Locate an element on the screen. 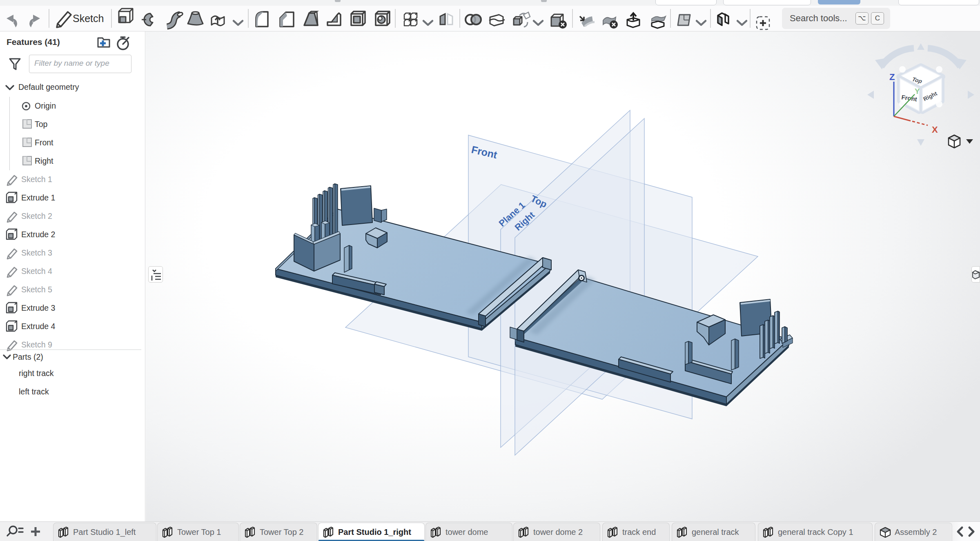 The height and width of the screenshot is (541, 980). svg-text: X is located at coordinates (935, 130).